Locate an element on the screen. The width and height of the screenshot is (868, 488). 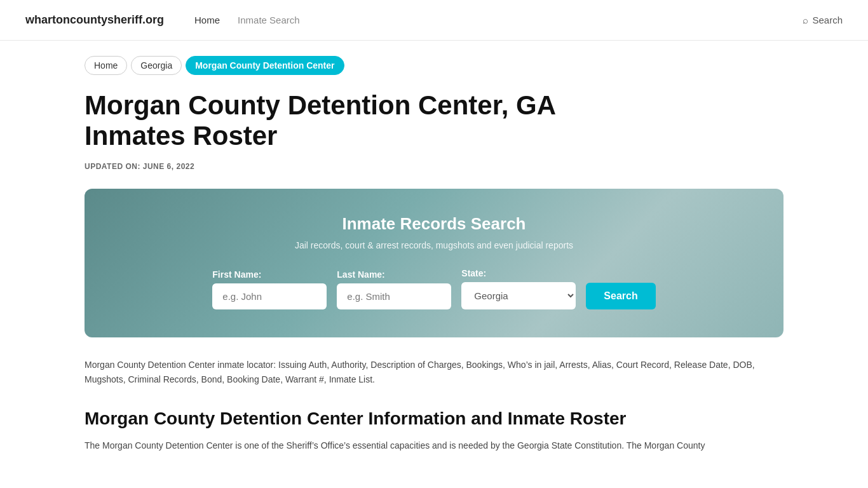
search-form: First Name: Last Name: State: AlabamaAla… is located at coordinates (434, 288).